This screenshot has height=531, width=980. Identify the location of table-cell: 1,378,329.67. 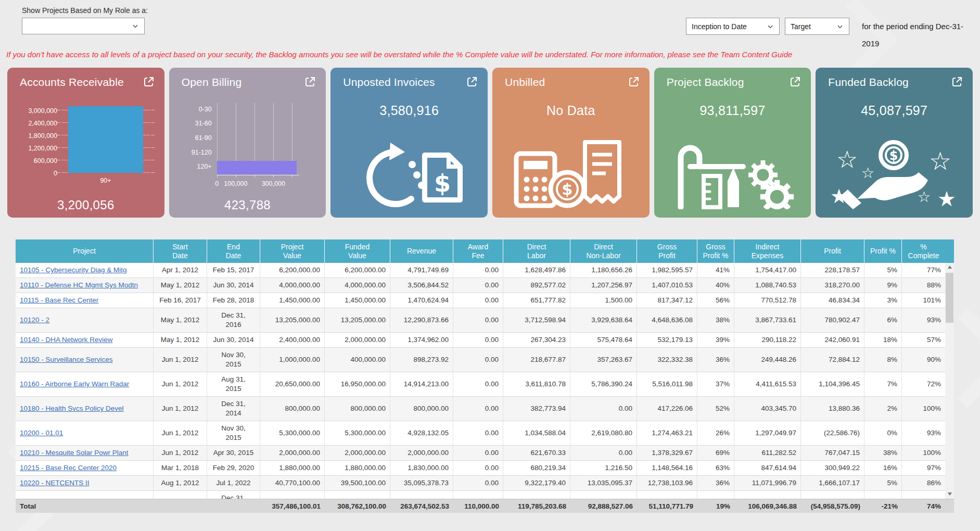
(667, 453).